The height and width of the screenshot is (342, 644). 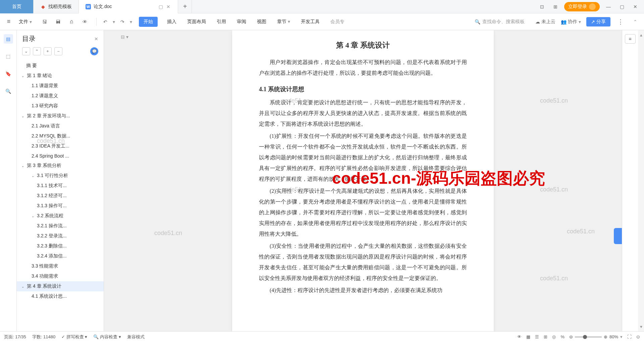 What do you see at coordinates (44, 337) in the screenshot?
I see `status-words: 字数: 11480` at bounding box center [44, 337].